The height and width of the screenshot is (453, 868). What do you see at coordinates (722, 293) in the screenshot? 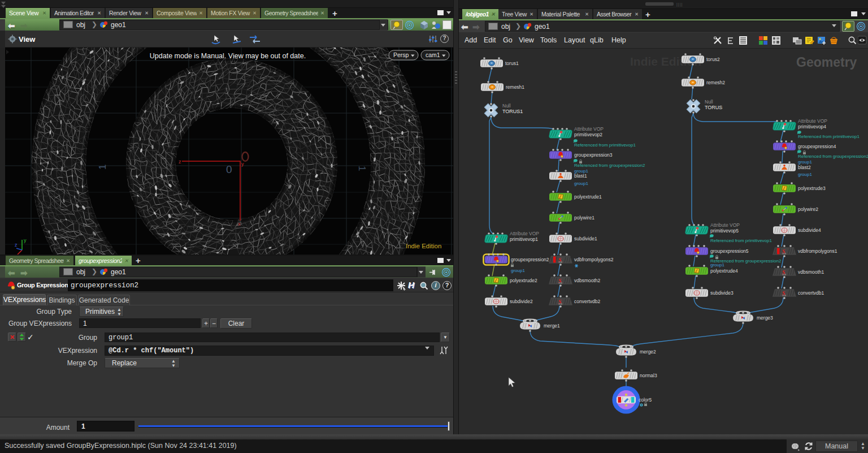
I see `svg-text: subdivide3` at bounding box center [722, 293].